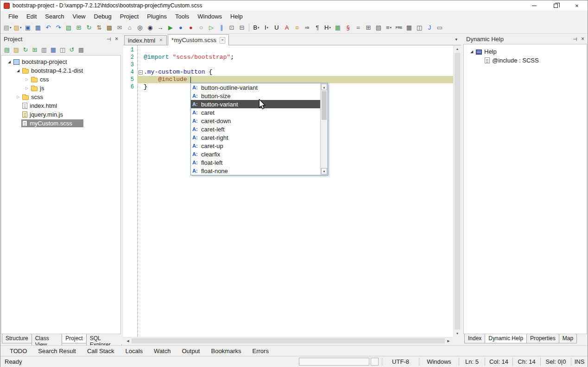  Describe the element at coordinates (191, 28) in the screenshot. I see `record-icon: ●` at that location.